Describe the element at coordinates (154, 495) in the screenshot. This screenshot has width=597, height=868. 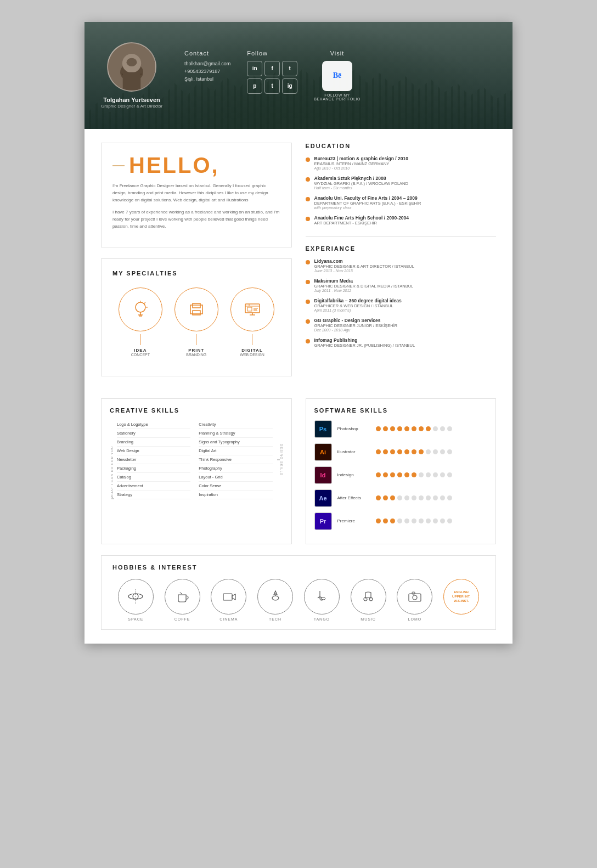
I see `skill-item: Strategy` at that location.